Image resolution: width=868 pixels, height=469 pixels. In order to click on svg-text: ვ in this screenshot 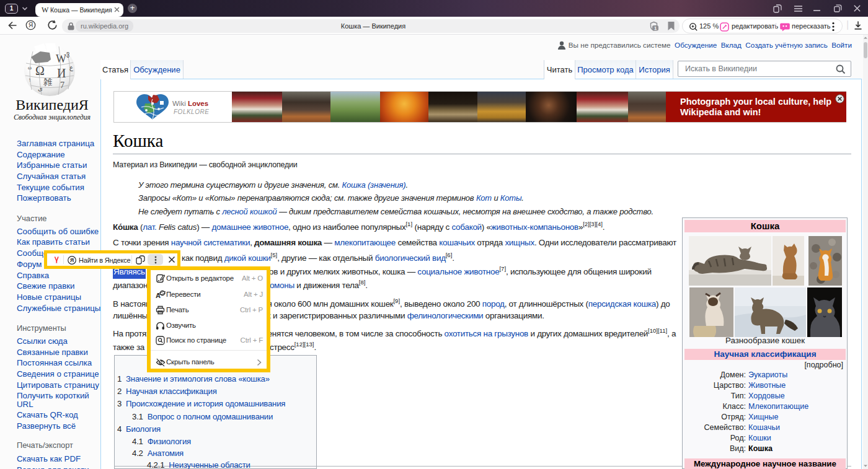, I will do `click(68, 54)`.